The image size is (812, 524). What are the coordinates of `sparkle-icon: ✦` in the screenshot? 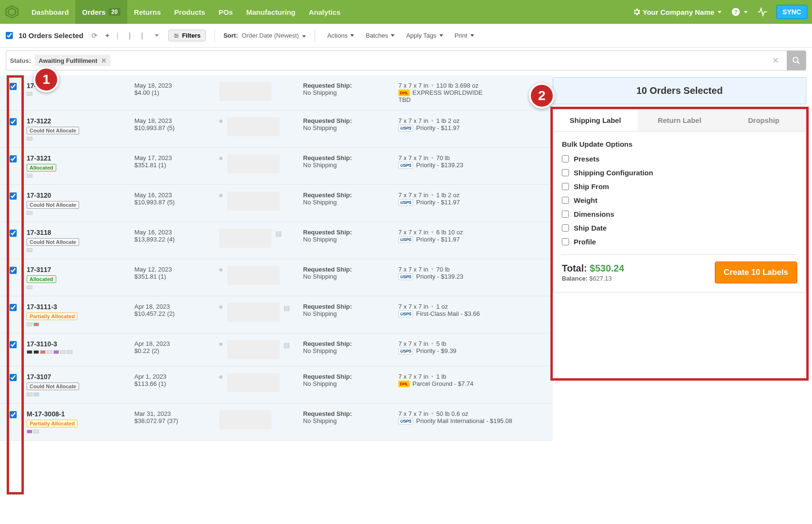 It's located at (108, 36).